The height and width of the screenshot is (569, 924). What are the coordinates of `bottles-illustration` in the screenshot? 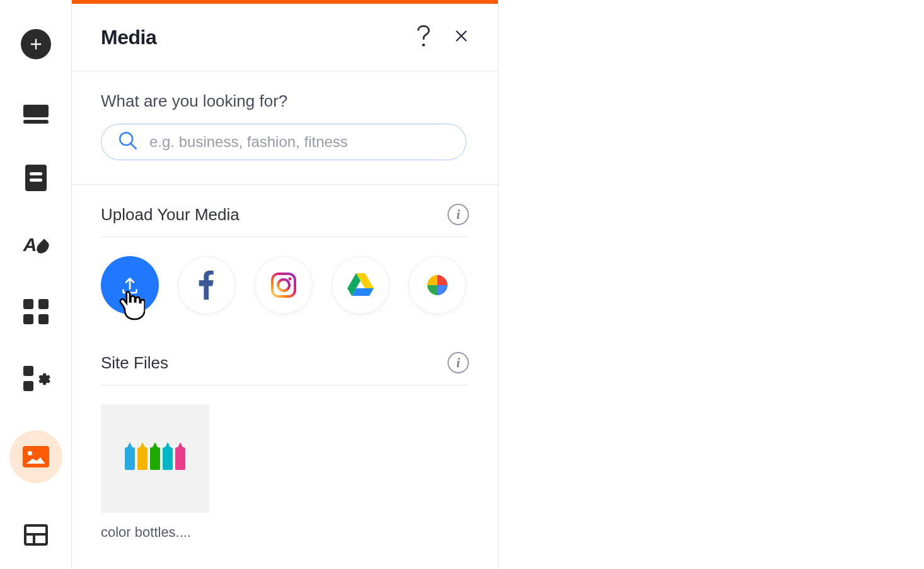 It's located at (155, 459).